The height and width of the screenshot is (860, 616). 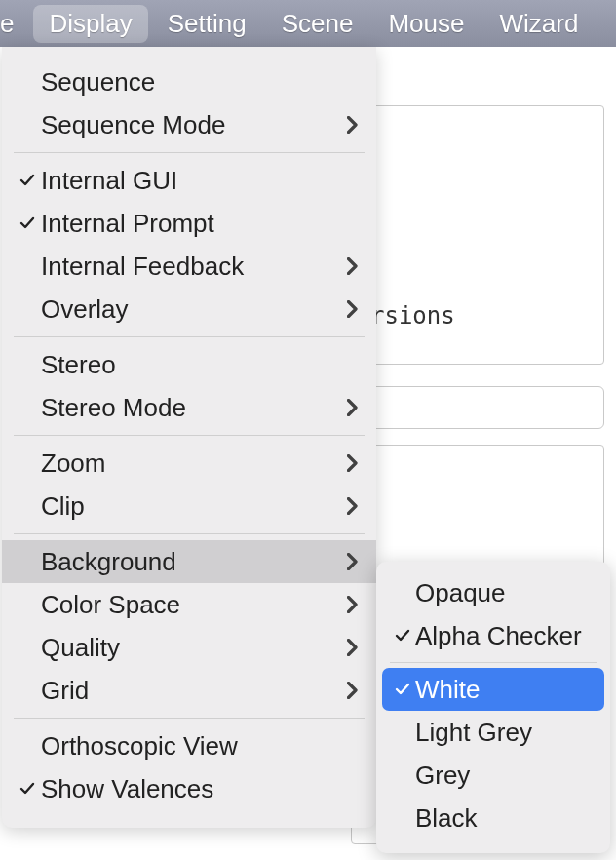 I want to click on menubar-item-display: Display, so click(x=90, y=23).